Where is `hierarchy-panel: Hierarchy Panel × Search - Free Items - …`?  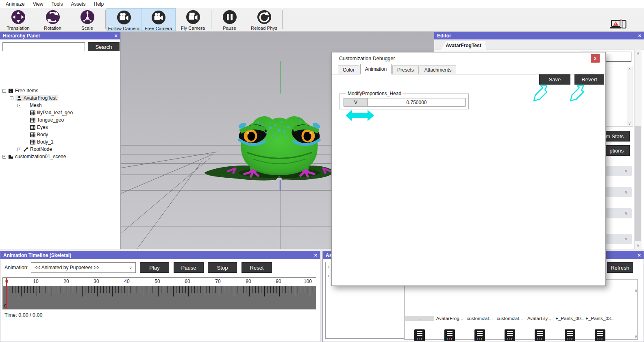 hierarchy-panel: Hierarchy Panel × Search - Free Items - … is located at coordinates (60, 140).